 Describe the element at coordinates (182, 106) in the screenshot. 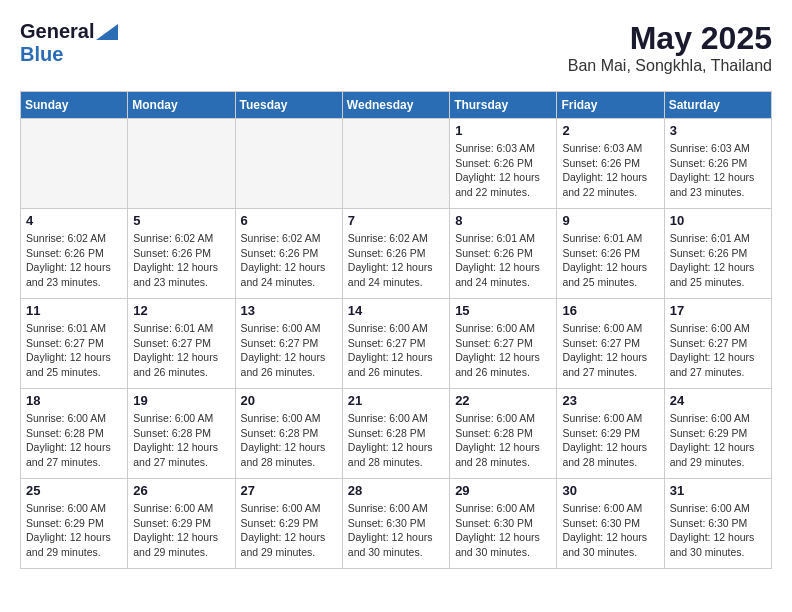

I see `weekday-header: Monday` at that location.